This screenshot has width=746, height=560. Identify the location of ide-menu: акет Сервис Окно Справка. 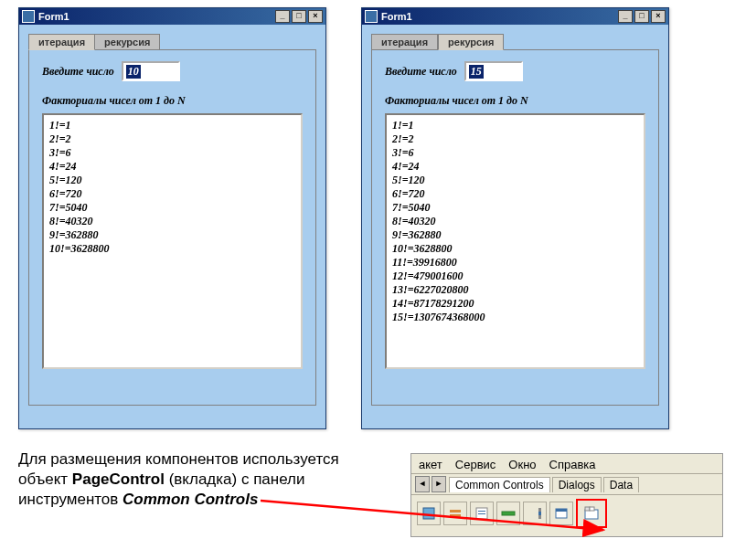
(567, 464).